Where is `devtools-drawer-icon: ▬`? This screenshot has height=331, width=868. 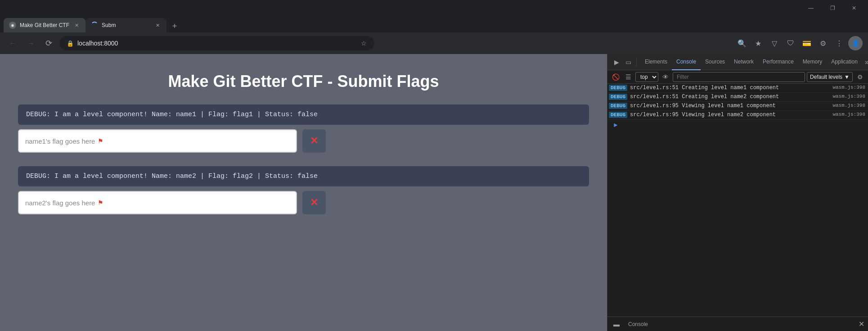
devtools-drawer-icon: ▬ is located at coordinates (616, 324).